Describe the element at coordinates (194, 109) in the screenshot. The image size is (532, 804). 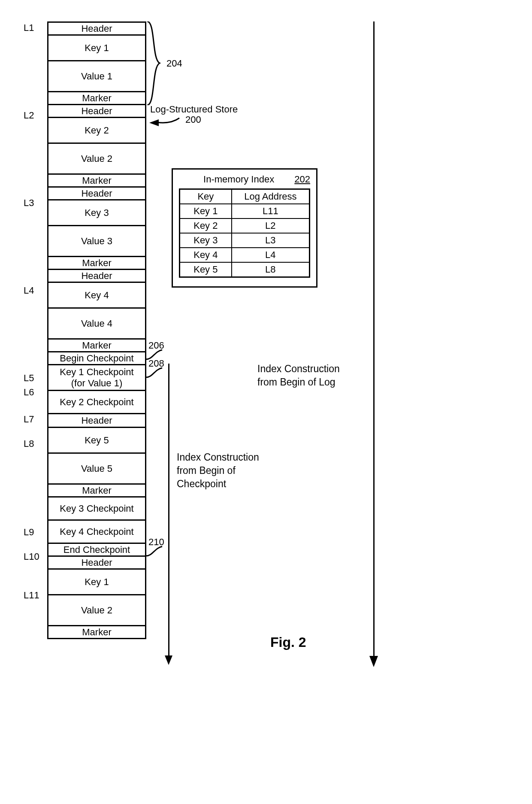
I see `log-store-label: Log-Structured Store` at that location.